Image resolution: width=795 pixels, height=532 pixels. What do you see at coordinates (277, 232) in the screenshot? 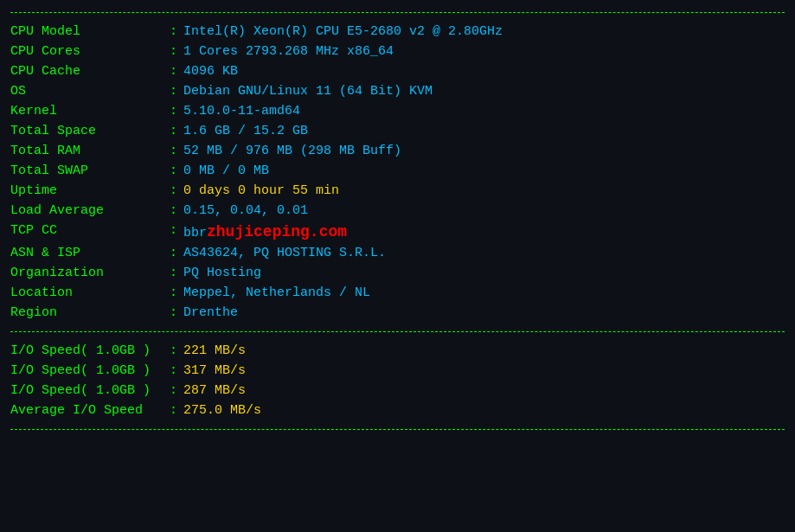
I see `watermark-text: zhujiceping.com` at bounding box center [277, 232].